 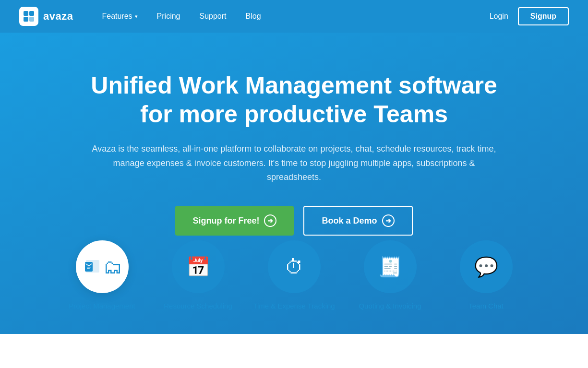 I want to click on navbar: avaza Features ▾ Pricing Support Blog Lo…, so click(x=294, y=16).